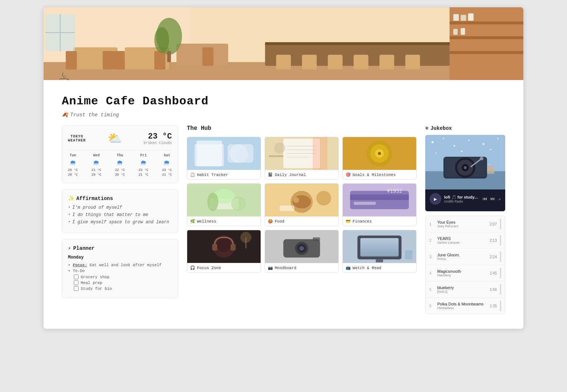 This screenshot has height=392, width=567. Describe the element at coordinates (76, 289) in the screenshot. I see `todo-checkbox-study` at that location.